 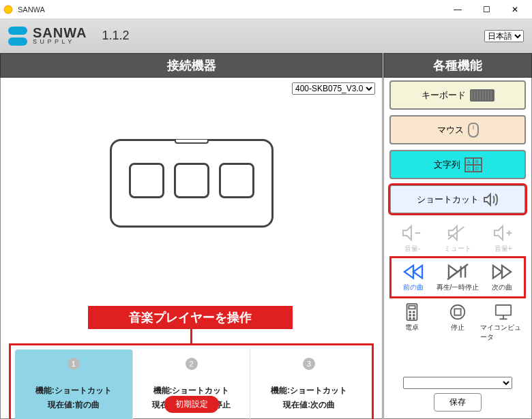 I want to click on category-shortcut: ショートカット, so click(x=458, y=199).